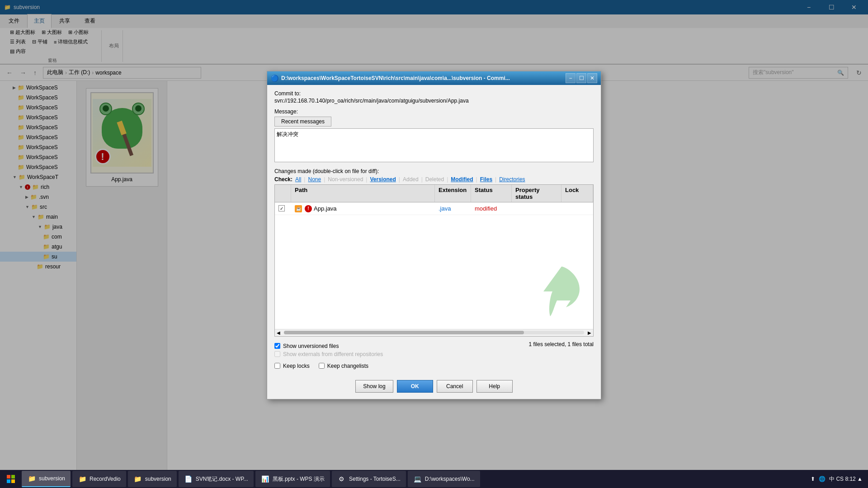 Image resolution: width=868 pixels, height=488 pixels. I want to click on file-lock-cell, so click(577, 208).